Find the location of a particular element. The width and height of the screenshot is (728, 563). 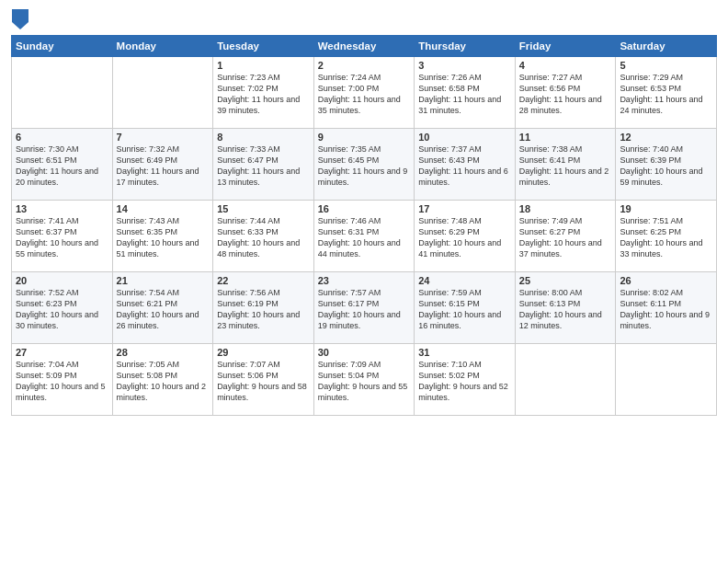

day-info: Sunrise: 7:59 AM Sunset: 6:15 PM Dayligh… is located at coordinates (465, 309).